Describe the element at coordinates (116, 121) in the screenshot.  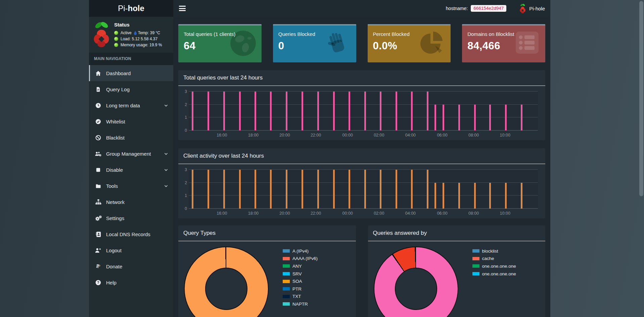
I see `sidebar-item-label: Whitelist` at that location.